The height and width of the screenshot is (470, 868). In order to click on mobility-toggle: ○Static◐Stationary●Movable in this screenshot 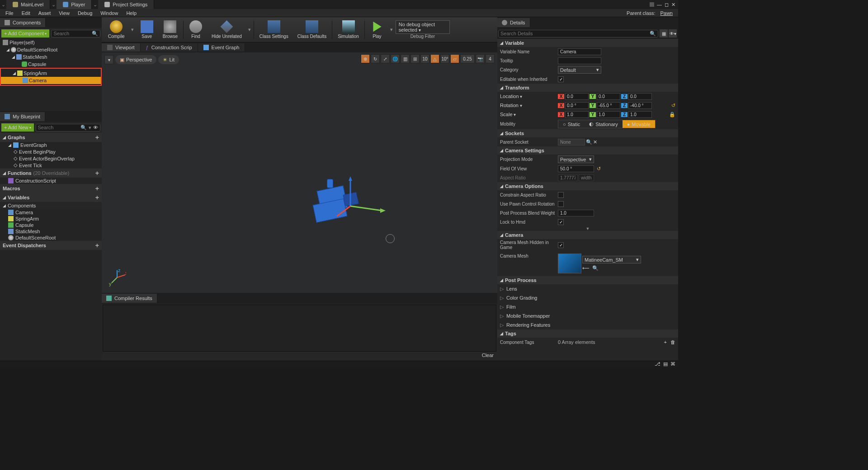, I will do `click(607, 124)`.